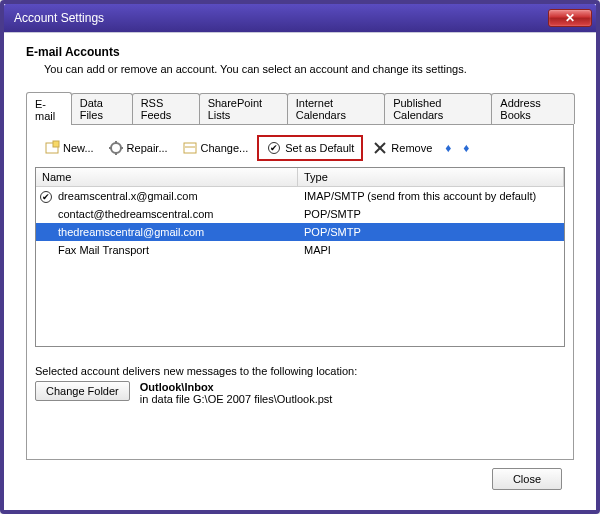  What do you see at coordinates (300, 18) in the screenshot?
I see `titlebar: Account Settings ✕` at bounding box center [300, 18].